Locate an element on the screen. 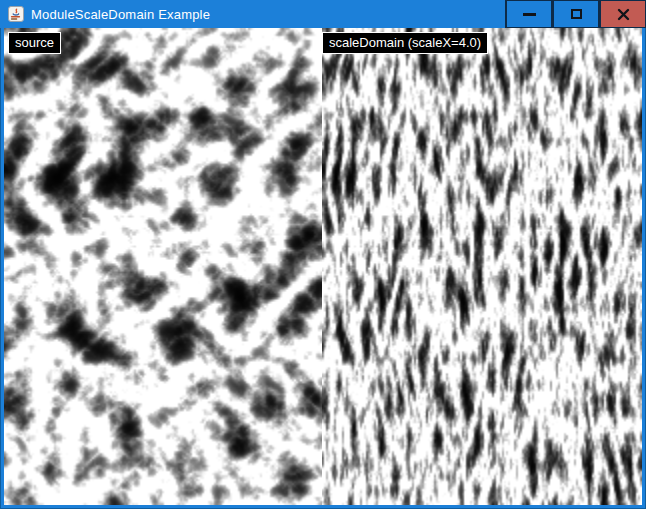 The width and height of the screenshot is (646, 509). source-label: source is located at coordinates (34, 43).